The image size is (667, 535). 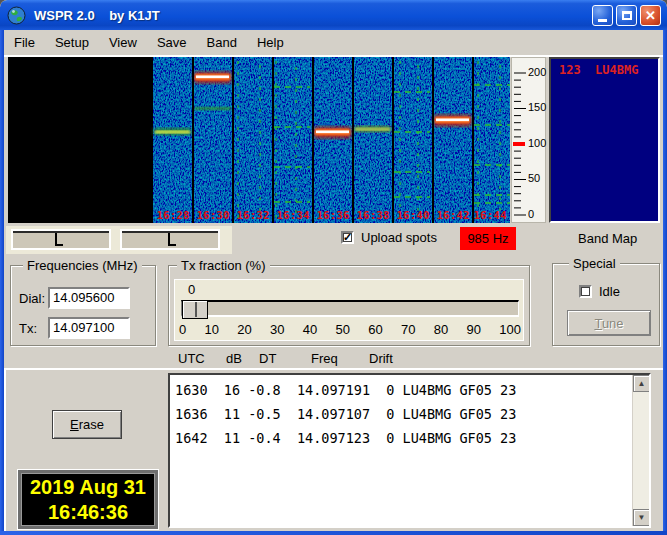 I want to click on minimize-button, so click(x=602, y=16).